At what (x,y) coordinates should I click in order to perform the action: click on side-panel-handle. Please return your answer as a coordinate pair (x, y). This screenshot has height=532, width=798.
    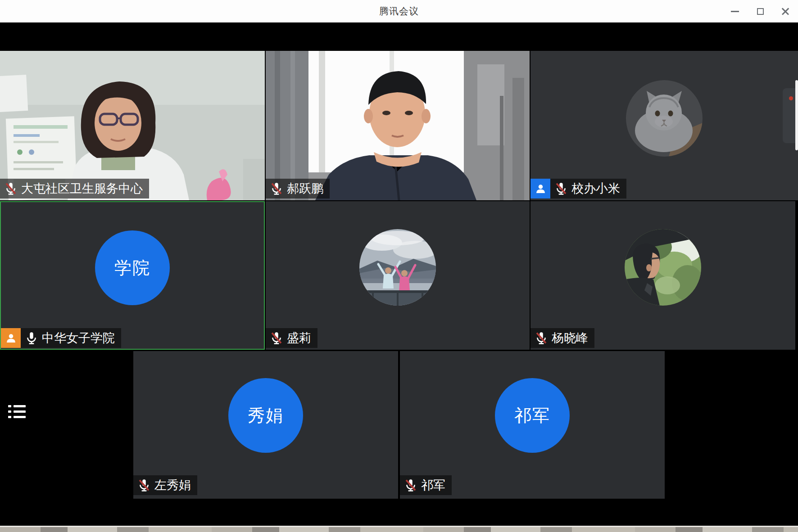
    Looking at the image, I should click on (789, 116).